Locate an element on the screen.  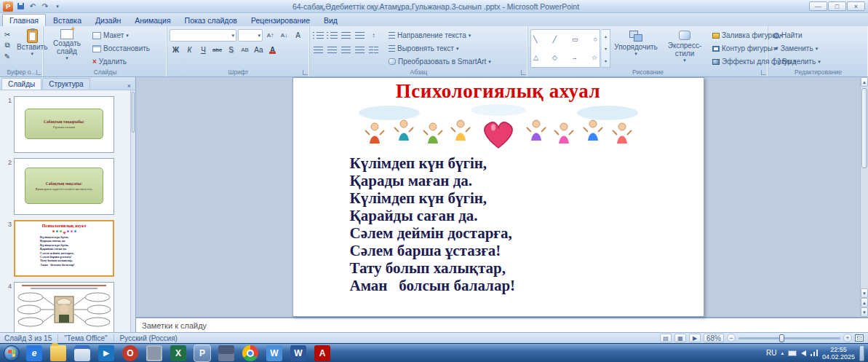
opera-icon: O is located at coordinates (130, 353).